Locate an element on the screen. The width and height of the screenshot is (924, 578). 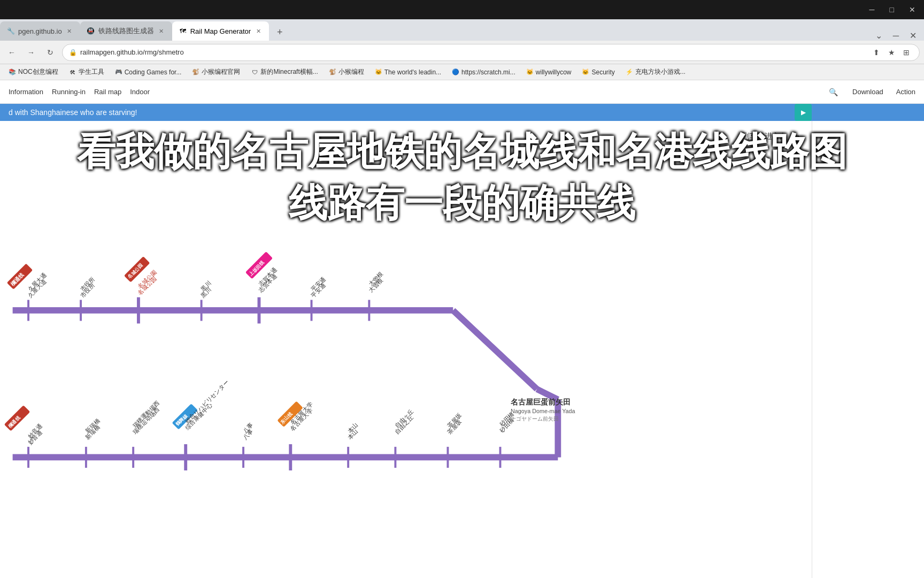
tab-2-close: ✕ is located at coordinates (161, 31).